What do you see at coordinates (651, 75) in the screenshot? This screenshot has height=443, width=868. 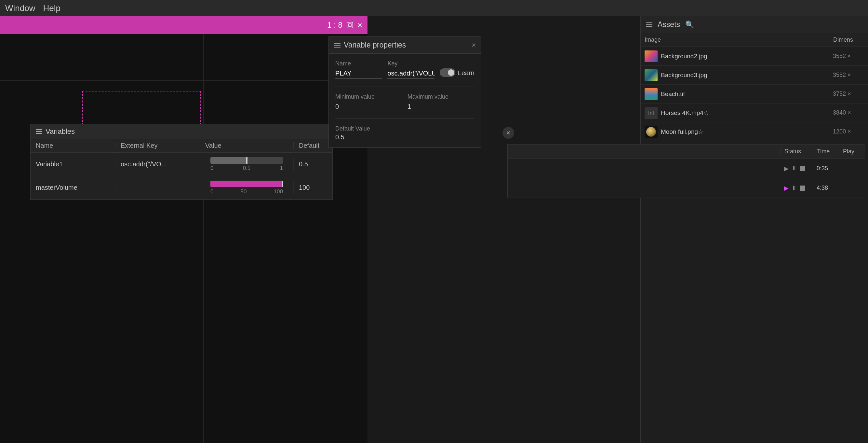 I see `asset-thumb-bg3` at bounding box center [651, 75].